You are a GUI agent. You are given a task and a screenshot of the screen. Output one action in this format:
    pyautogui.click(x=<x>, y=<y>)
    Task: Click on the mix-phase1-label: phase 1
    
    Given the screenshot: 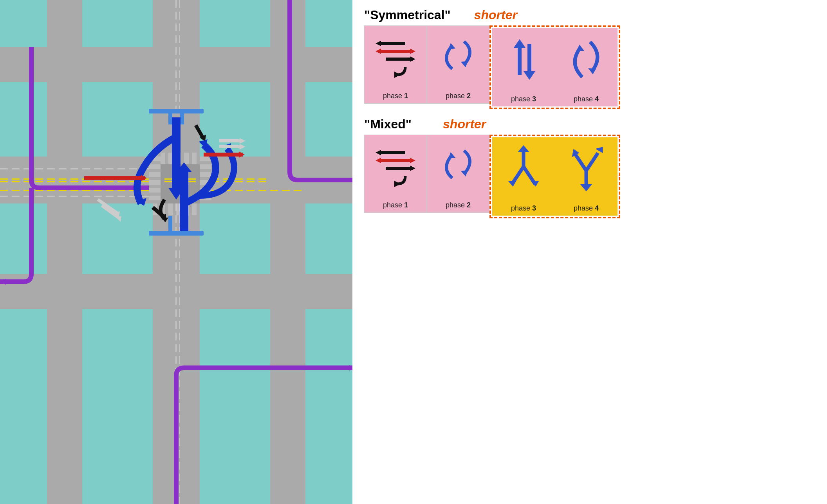 What is the action you would take?
    pyautogui.click(x=395, y=204)
    